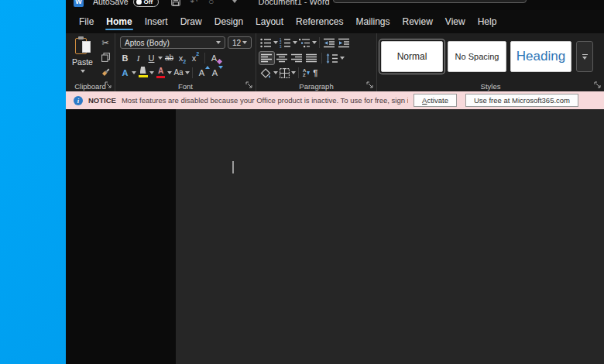 The height and width of the screenshot is (364, 604). I want to click on underline-button: U, so click(152, 57).